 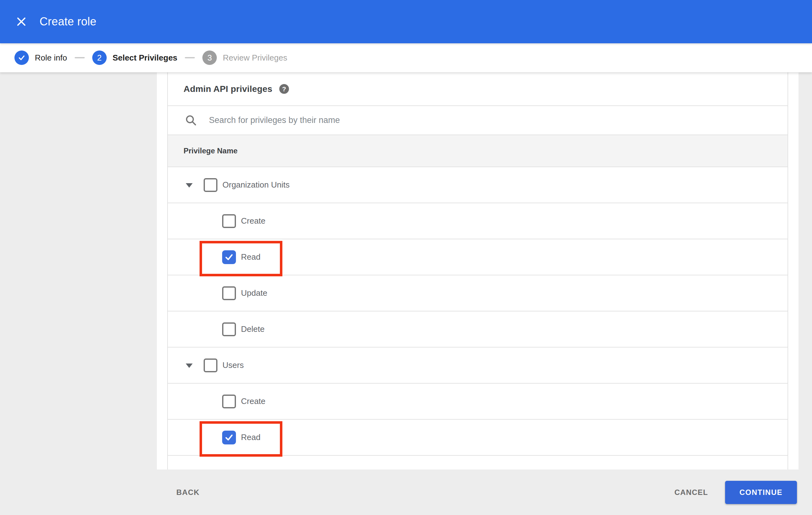 What do you see at coordinates (41, 58) in the screenshot?
I see `step-role-info: Role info` at bounding box center [41, 58].